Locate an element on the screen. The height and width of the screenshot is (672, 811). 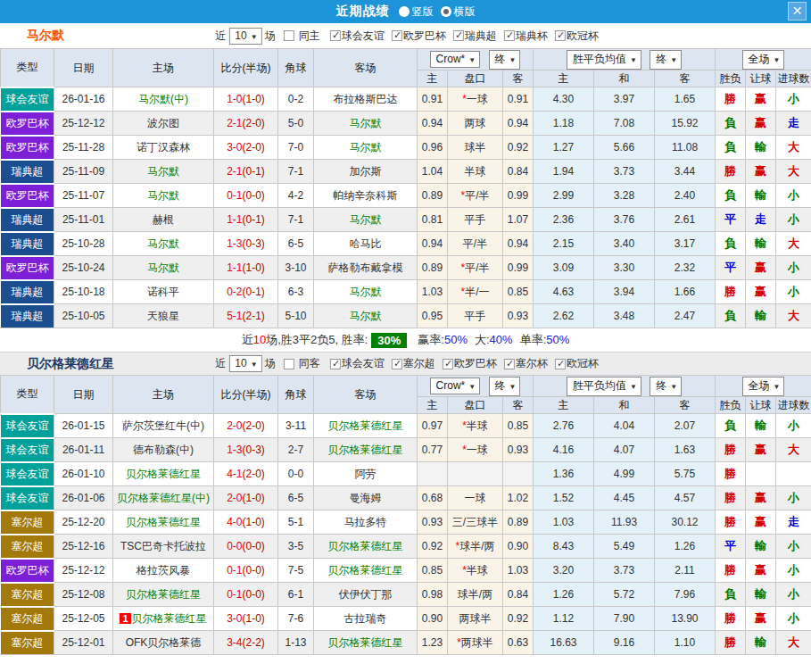
handicap-line: 球半/两 is located at coordinates (476, 594).